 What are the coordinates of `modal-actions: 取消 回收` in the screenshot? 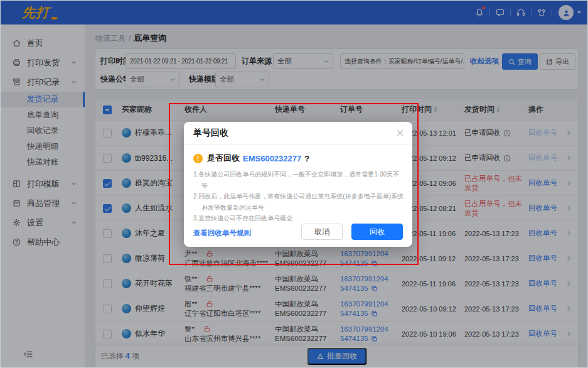 It's located at (352, 232).